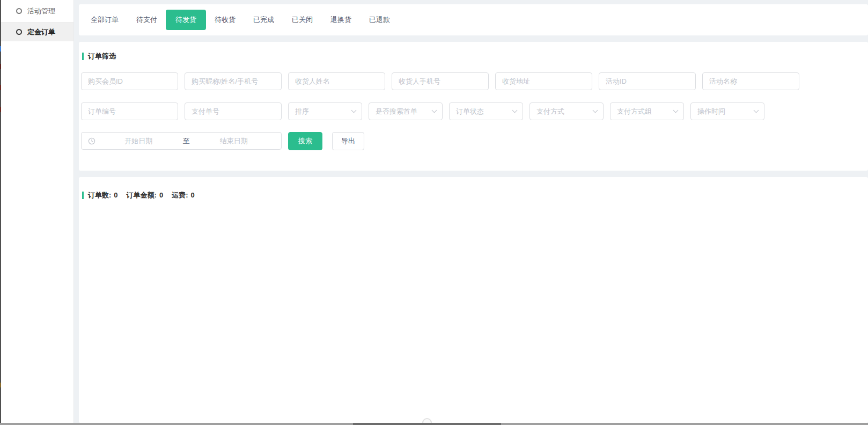  Describe the element at coordinates (183, 195) in the screenshot. I see `shipping-fee-stat: 运费:0` at that location.